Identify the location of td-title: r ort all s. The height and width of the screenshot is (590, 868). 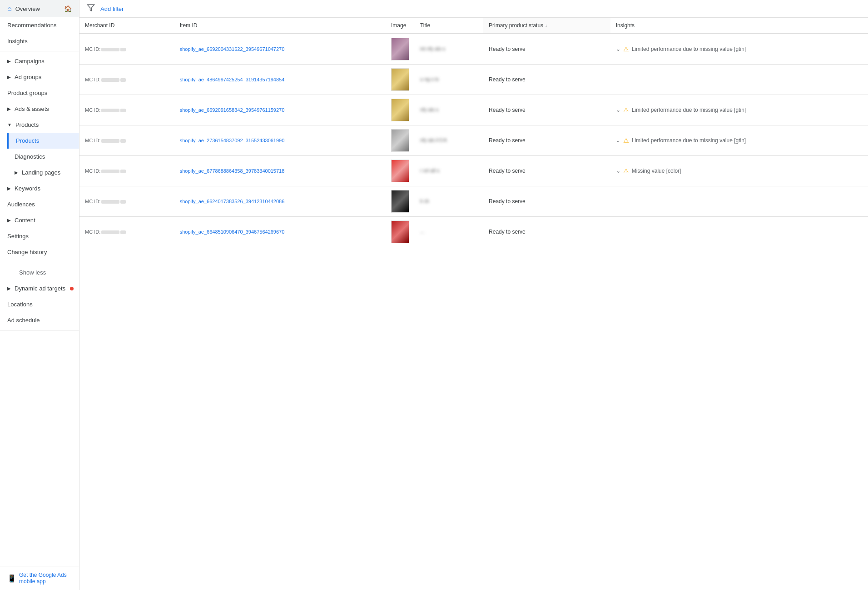
(449, 171).